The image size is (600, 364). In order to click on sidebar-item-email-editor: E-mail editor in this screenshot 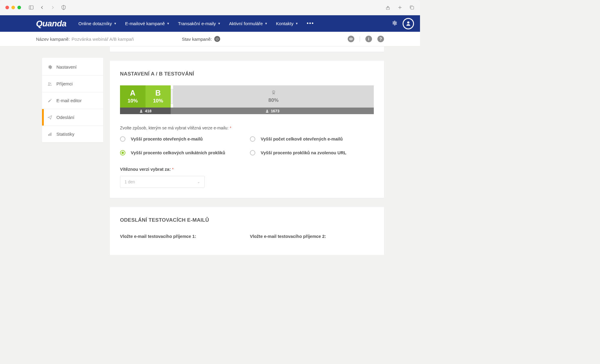, I will do `click(73, 101)`.